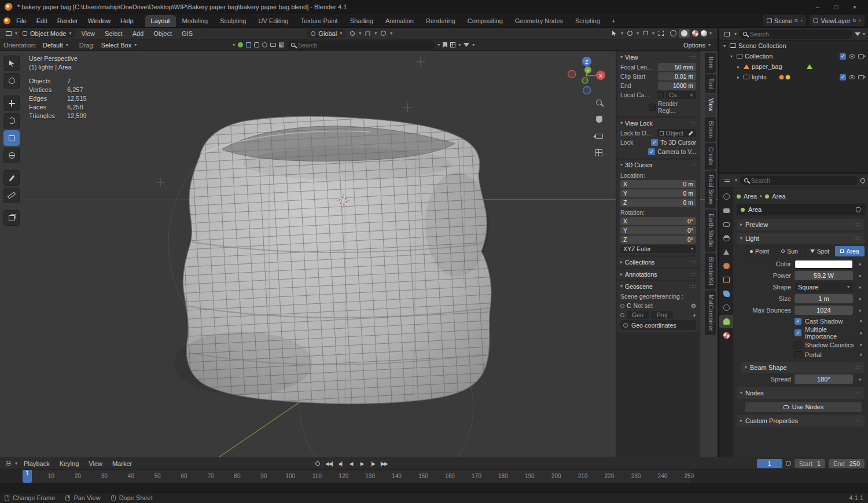 The image size is (868, 503). I want to click on crs-radio-icon, so click(623, 306).